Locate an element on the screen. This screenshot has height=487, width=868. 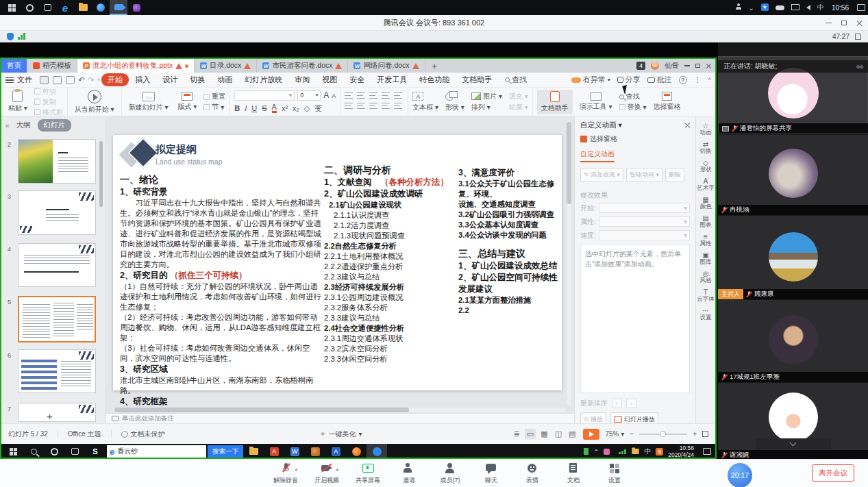
format-mark-button: I is located at coordinates (245, 108).